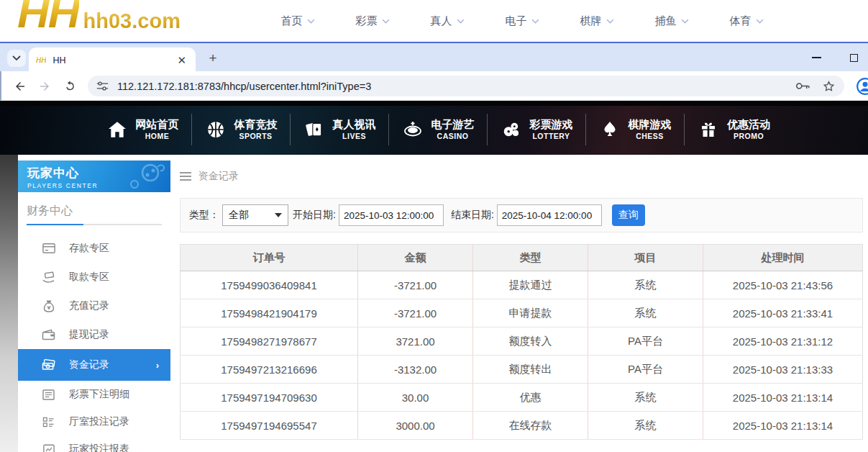 The image size is (868, 452). What do you see at coordinates (99, 17) in the screenshot?
I see `site-logo: HH hh03.com` at bounding box center [99, 17].